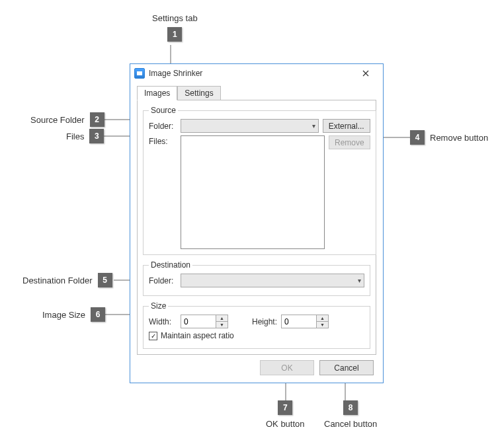 This screenshot has height=448, width=496. Describe the element at coordinates (163, 322) in the screenshot. I see `width-label: Width:` at that location.